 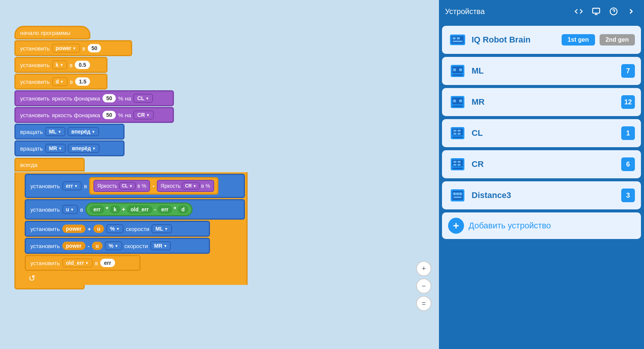 What do you see at coordinates (514, 40) in the screenshot?
I see `iq-brain-label: IQ Robot Brain` at bounding box center [514, 40].